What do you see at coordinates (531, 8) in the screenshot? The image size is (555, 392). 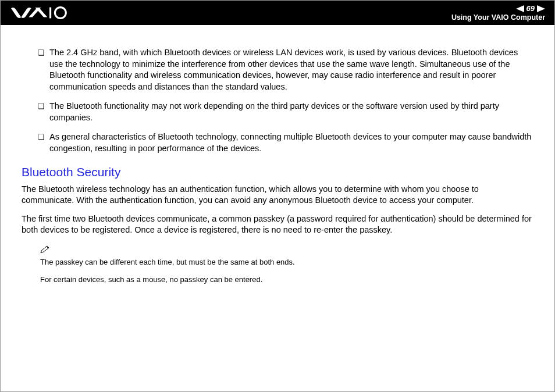 I see `page-navigation: 69` at bounding box center [531, 8].